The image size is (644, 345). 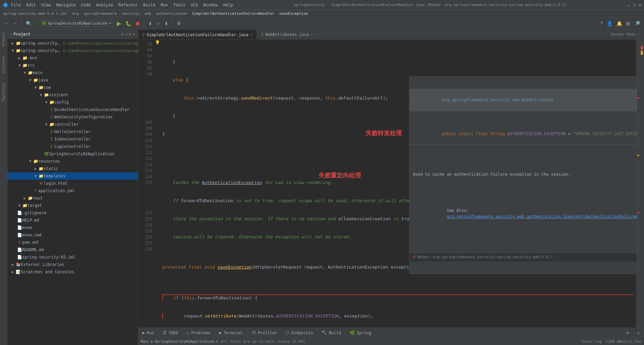 I want to click on menu-analyze: Analyze, so click(x=105, y=5).